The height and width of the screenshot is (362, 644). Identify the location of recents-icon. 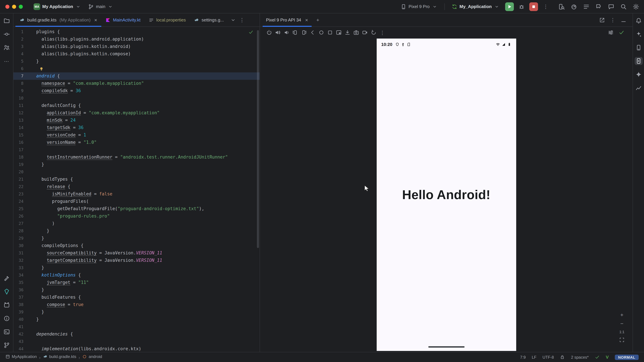
(330, 32).